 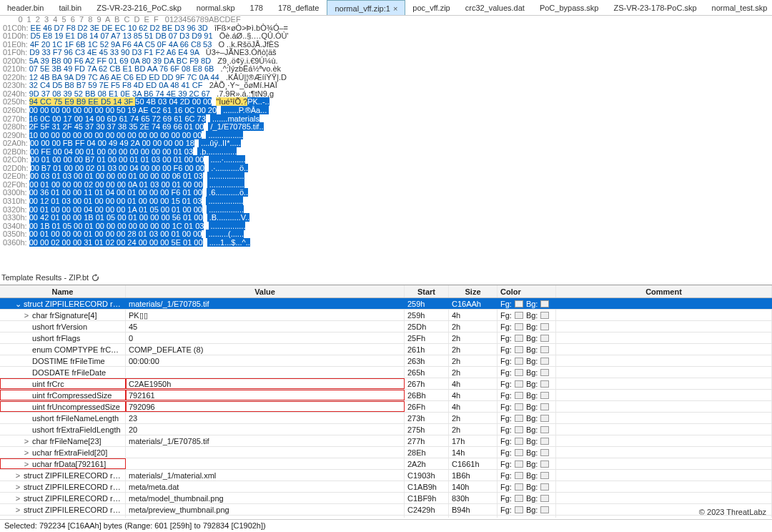 I want to click on tab: ZS-VR-23-216_PoC.skp, so click(x=139, y=7).